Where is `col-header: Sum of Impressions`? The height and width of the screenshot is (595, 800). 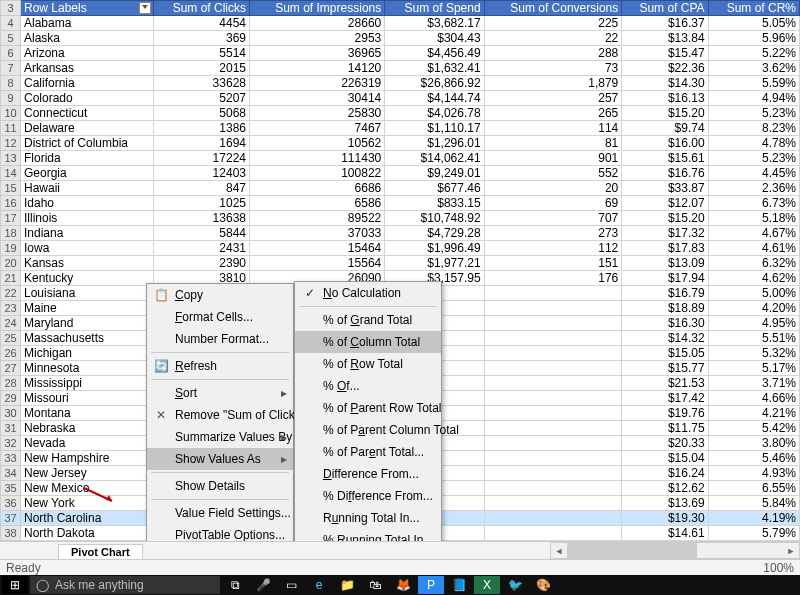
col-header: Sum of Impressions is located at coordinates (316, 8).